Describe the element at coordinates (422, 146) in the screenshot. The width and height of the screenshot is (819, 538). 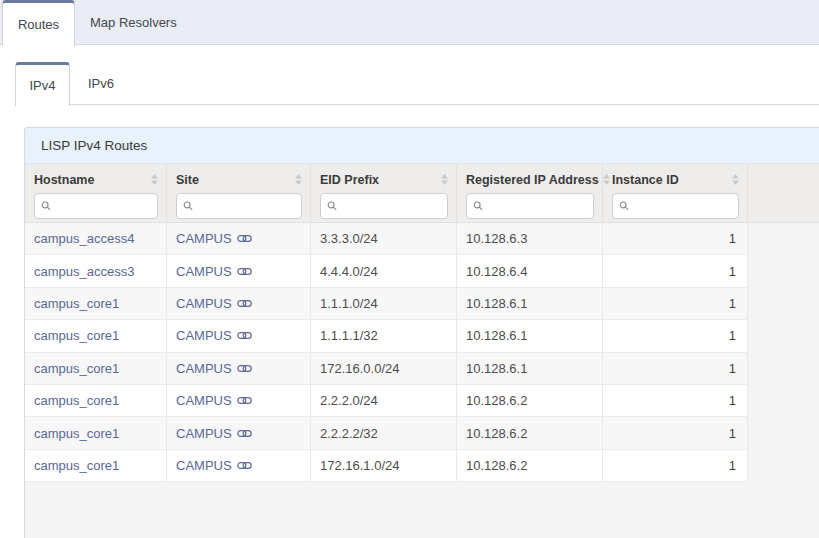
I see `panel-header: LISP IPv4 Routes` at that location.